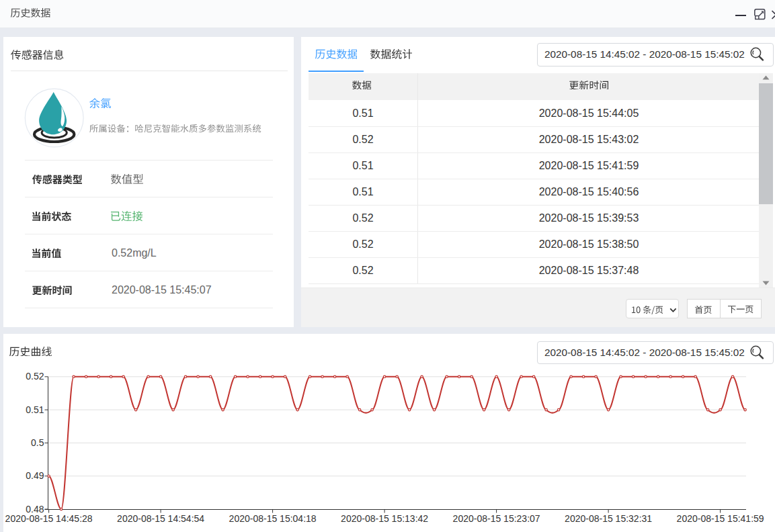 This screenshot has height=532, width=775. Describe the element at coordinates (721, 519) in the screenshot. I see `svg-text: 2020-08-15 15:41:59` at that location.